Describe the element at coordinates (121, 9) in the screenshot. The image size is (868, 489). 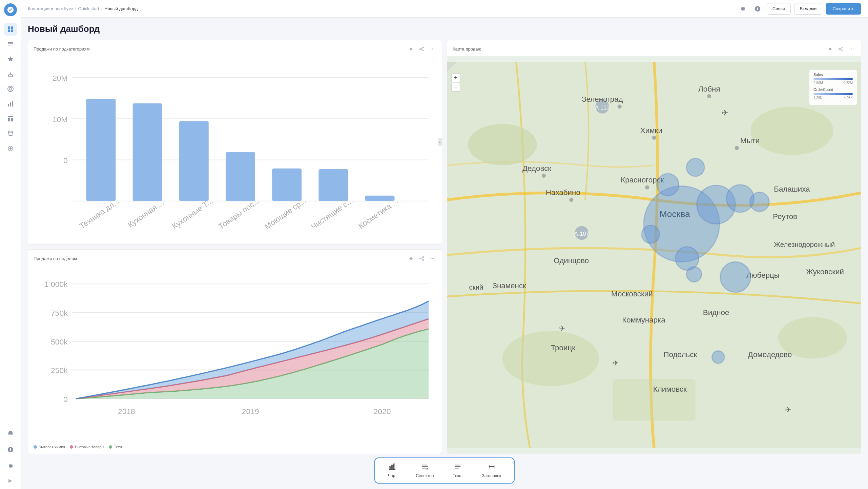
I see `breadcrumb-current: Новый дашборд` at that location.